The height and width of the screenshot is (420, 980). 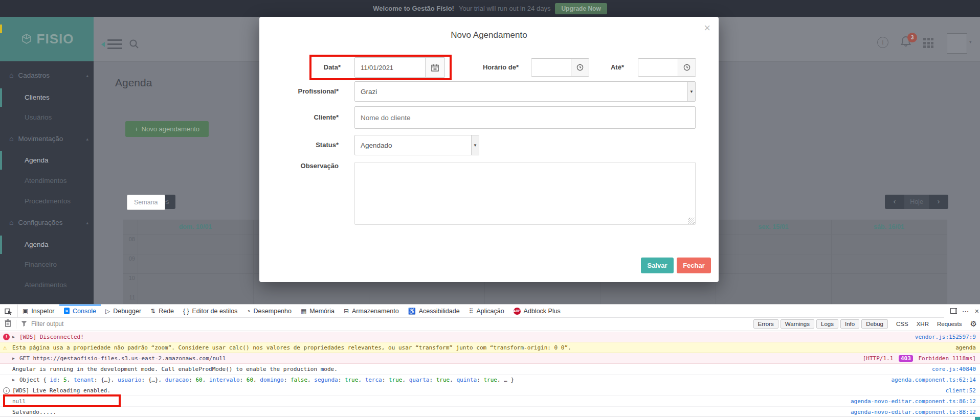 I want to click on data-value: 11/01/2021, so click(x=390, y=67).